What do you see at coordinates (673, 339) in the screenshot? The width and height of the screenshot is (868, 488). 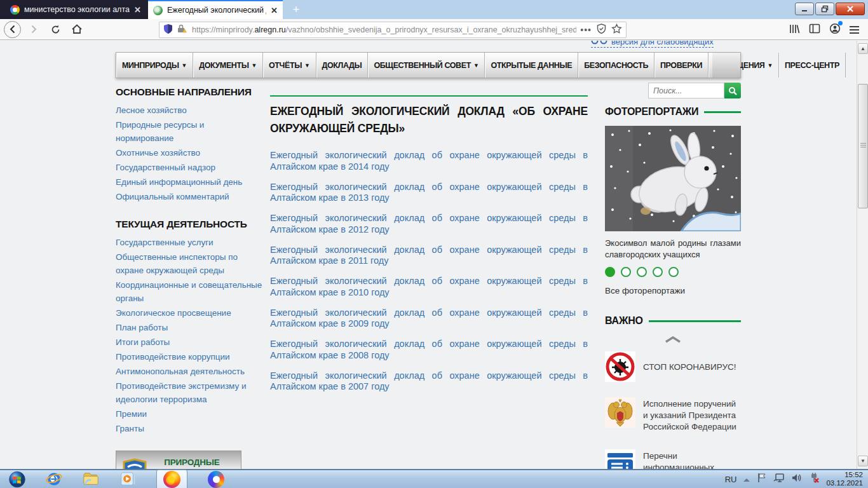 I see `scroll-up-control` at bounding box center [673, 339].